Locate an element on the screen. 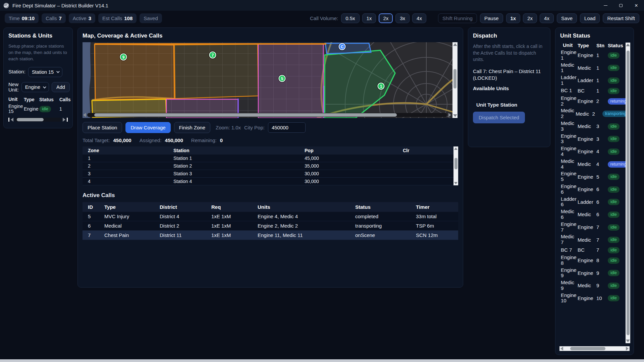 This screenshot has height=362, width=644. call-volume-2x-button: 2x is located at coordinates (386, 18).